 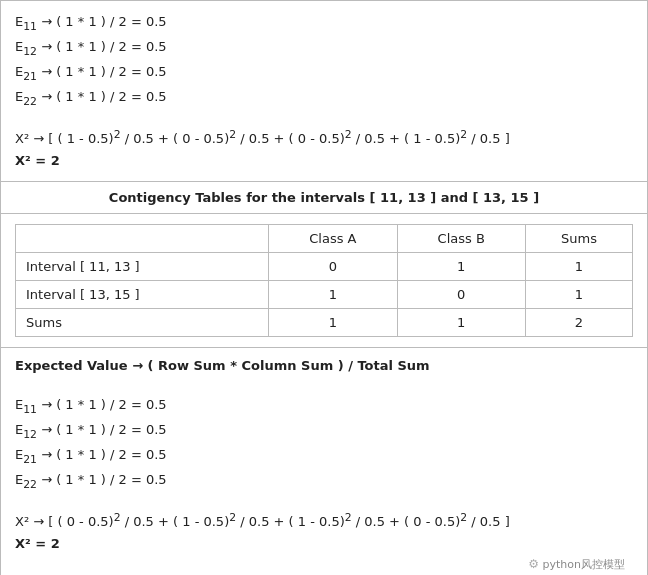 I want to click on watermark-text: python风控模型, so click(x=584, y=564).